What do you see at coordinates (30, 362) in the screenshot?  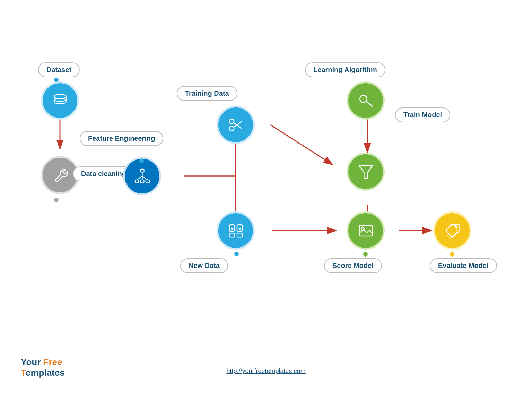 I see `logo-your: Your` at bounding box center [30, 362].